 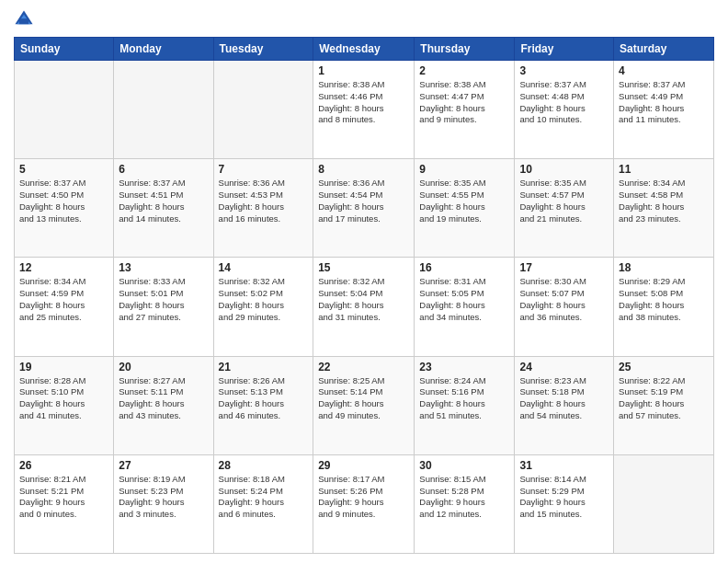 What do you see at coordinates (364, 405) in the screenshot?
I see `calendar-cell: 22Sunrise: 8:25 AM Sunset: 5:14 PM Dayli…` at bounding box center [364, 405].